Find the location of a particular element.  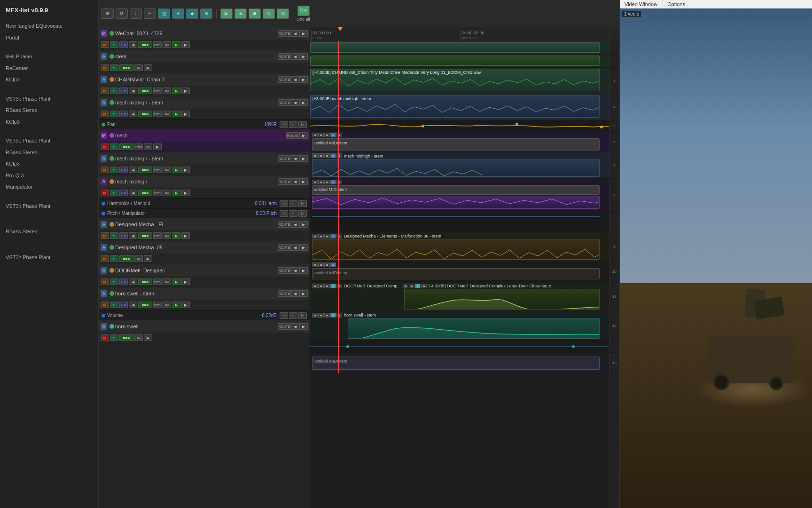

track-name: Designed Mecha - El is located at coordinates (196, 224).